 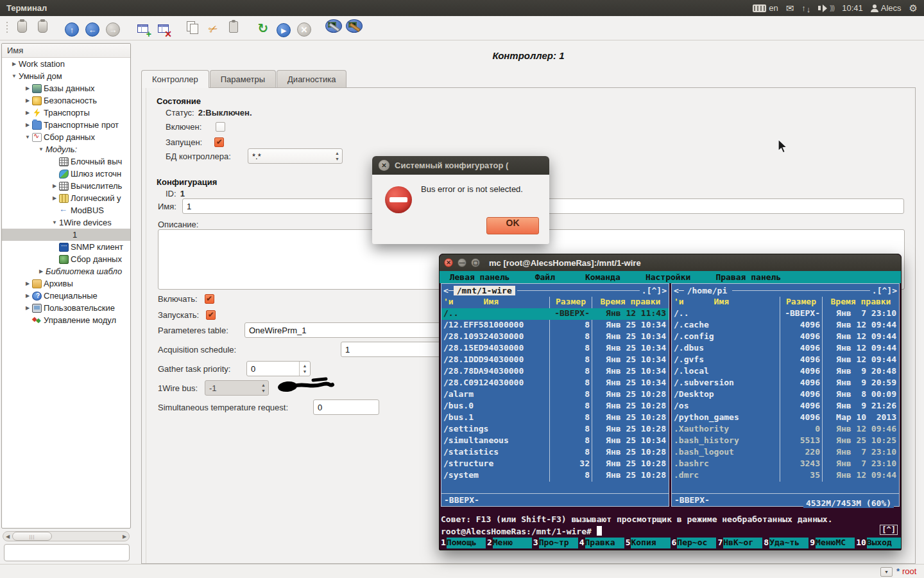 I want to click on dialog-titlebar: ✕ Системный конфигуратор (, so click(x=461, y=166).